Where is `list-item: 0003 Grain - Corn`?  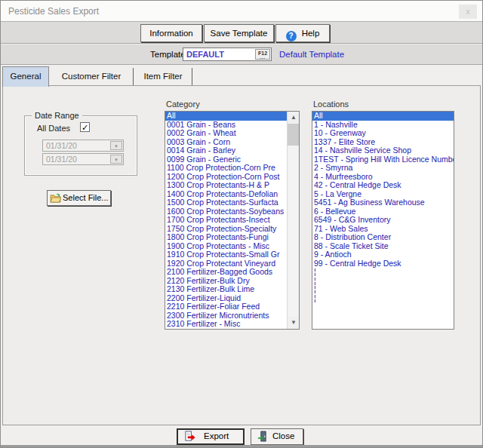
list-item: 0003 Grain - Corn is located at coordinates (226, 143).